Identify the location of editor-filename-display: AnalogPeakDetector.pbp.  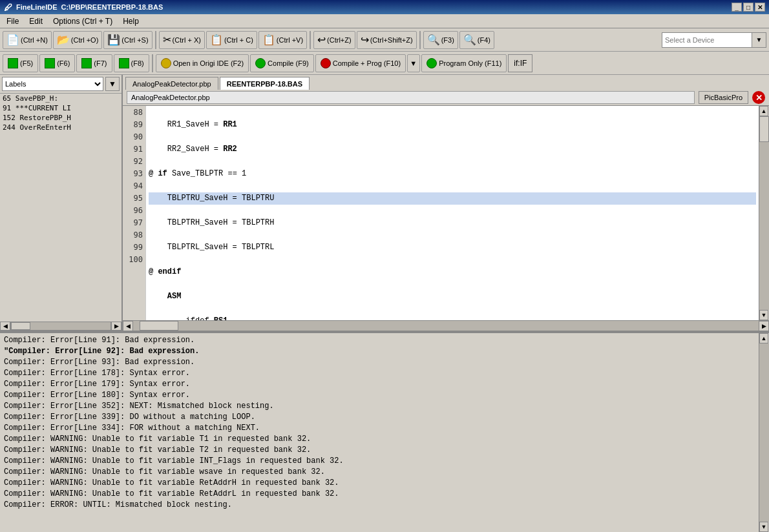
(411, 97).